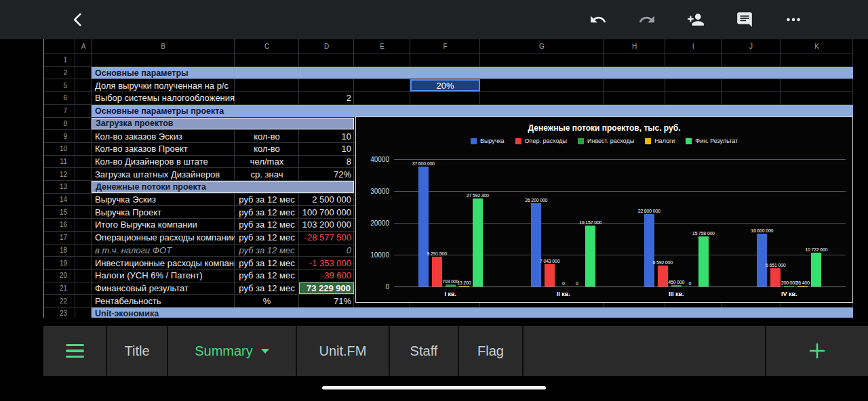 The height and width of the screenshot is (401, 868). I want to click on undo-button, so click(598, 20).